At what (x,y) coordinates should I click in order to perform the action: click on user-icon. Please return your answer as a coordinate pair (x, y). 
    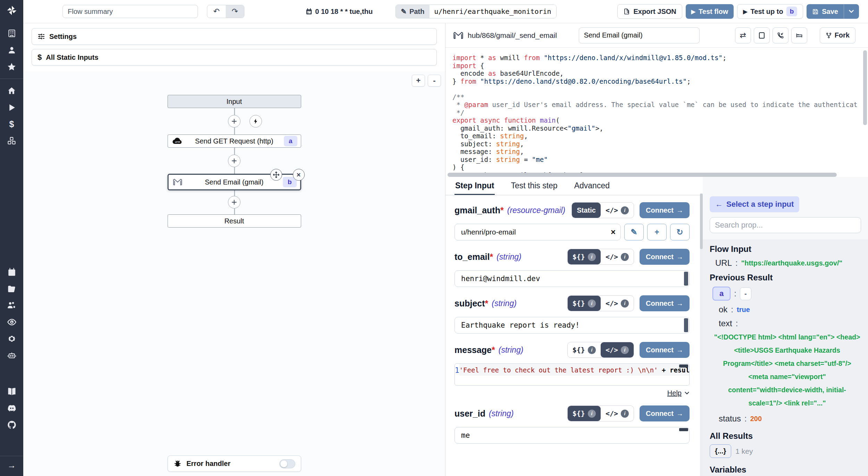
    Looking at the image, I should click on (12, 50).